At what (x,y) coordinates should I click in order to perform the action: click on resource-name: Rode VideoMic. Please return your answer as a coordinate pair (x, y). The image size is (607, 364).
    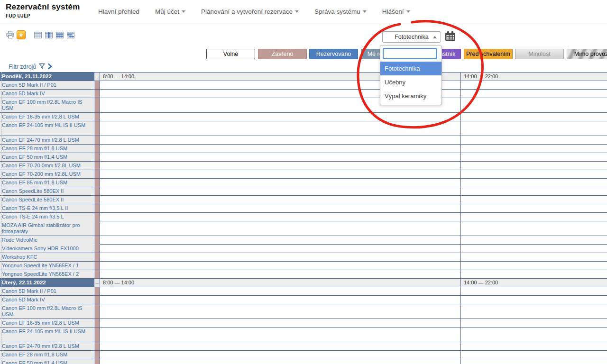
    Looking at the image, I should click on (47, 240).